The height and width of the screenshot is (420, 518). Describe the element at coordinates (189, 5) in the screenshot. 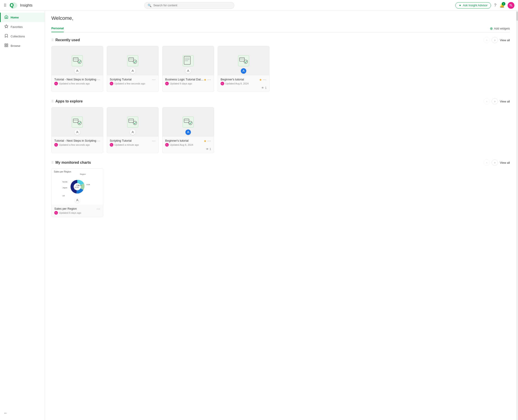

I see `search-bar: 🔍` at that location.